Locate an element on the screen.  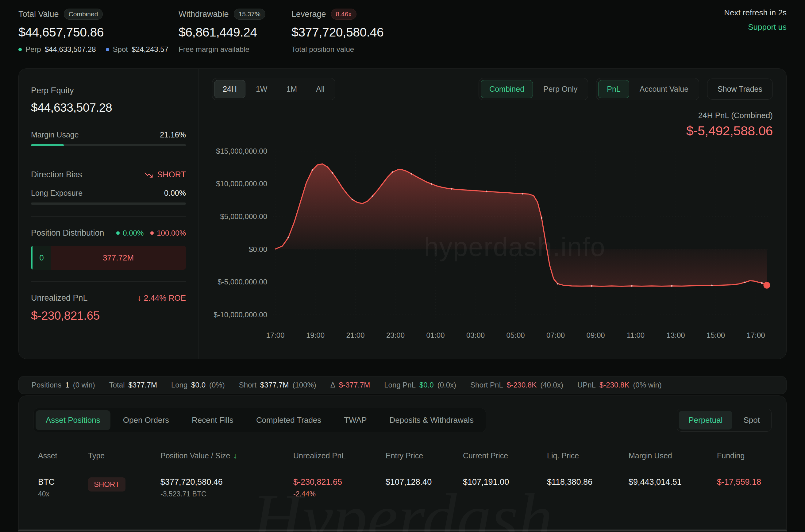
col-header-type: Type is located at coordinates (124, 456).